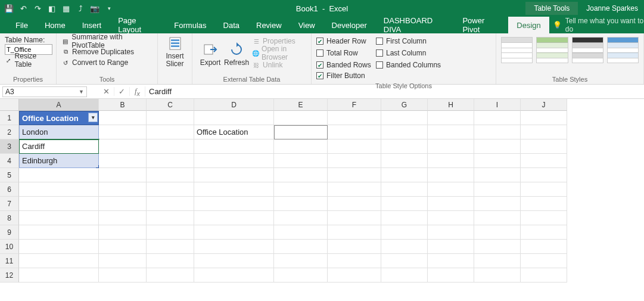  I want to click on name-box: A3 ▼, so click(45, 92).